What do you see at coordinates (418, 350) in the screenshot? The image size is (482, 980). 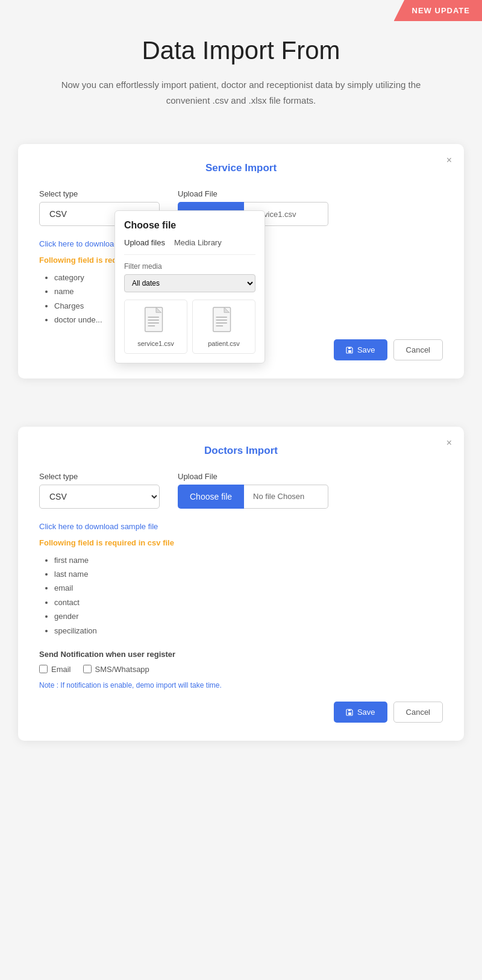 I see `service-cancel-button: Cancel` at bounding box center [418, 350].